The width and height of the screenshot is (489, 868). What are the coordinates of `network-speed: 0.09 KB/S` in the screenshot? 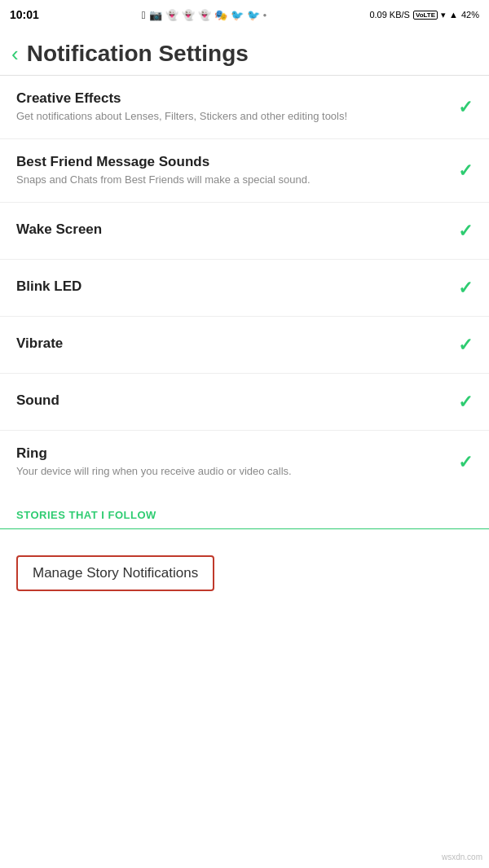 It's located at (390, 15).